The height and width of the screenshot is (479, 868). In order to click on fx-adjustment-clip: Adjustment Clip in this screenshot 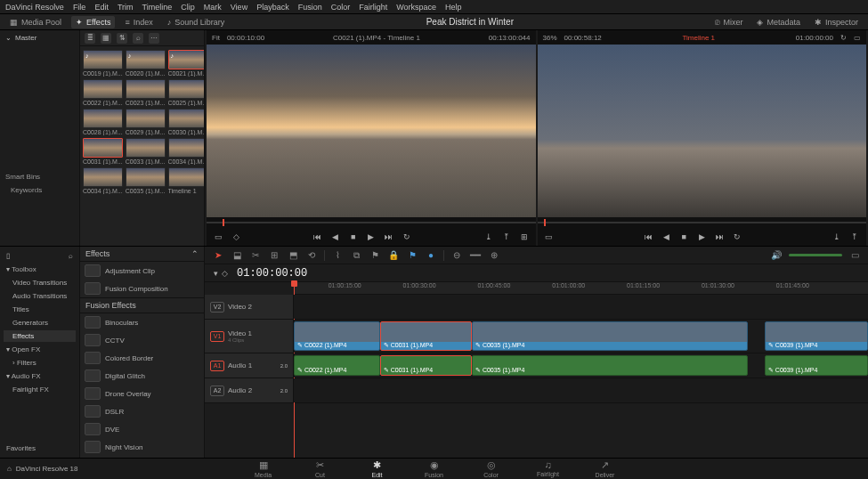, I will do `click(142, 271)`.